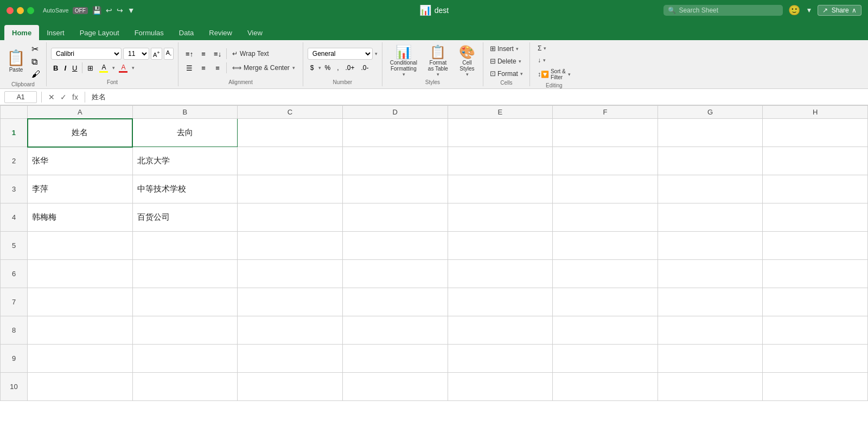  Describe the element at coordinates (290, 274) in the screenshot. I see `cell-C6` at that location.